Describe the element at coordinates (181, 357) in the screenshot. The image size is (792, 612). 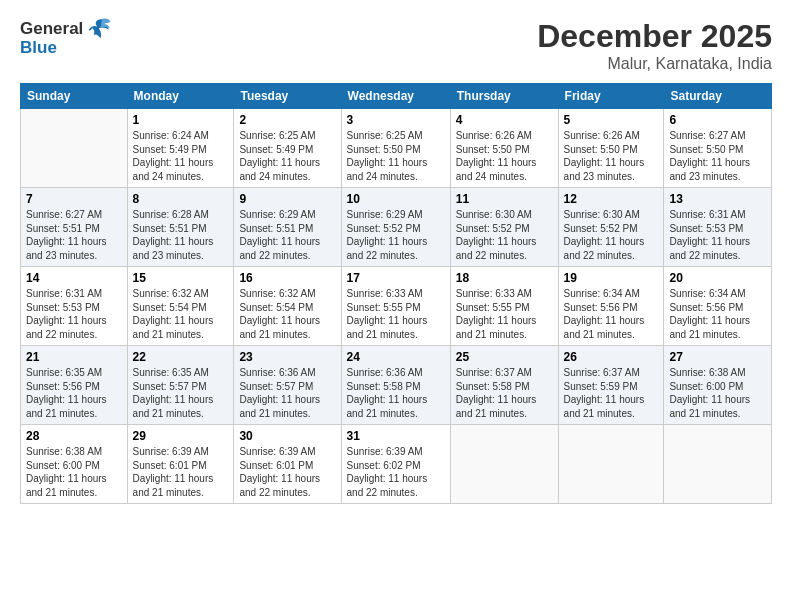
I see `day-number: 22` at that location.